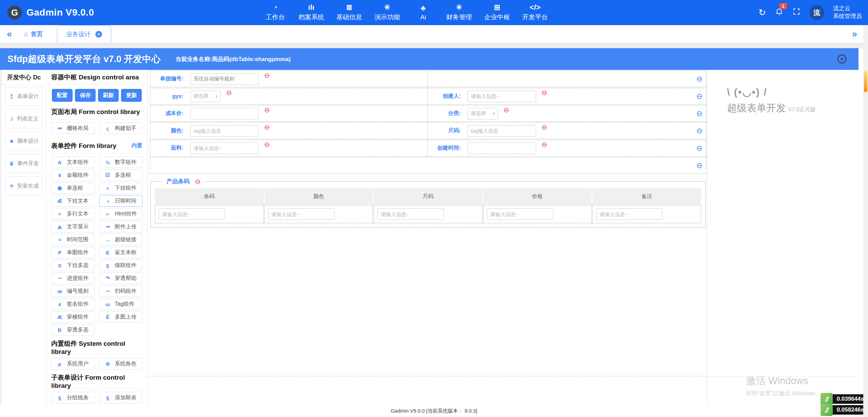 The image size is (868, 417). Describe the element at coordinates (73, 317) in the screenshot. I see `component-item: Æ穿梭组件` at that location.